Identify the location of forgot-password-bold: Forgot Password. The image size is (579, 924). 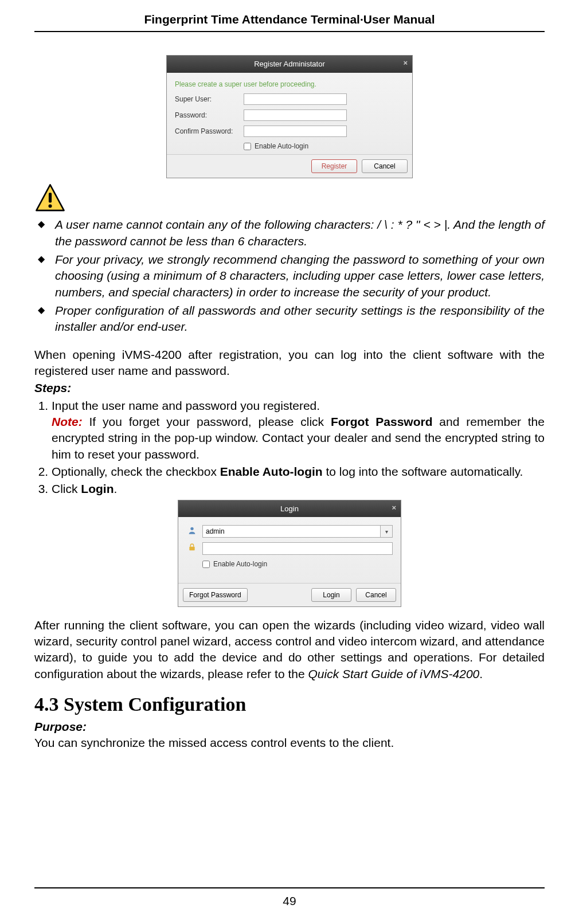
(382, 422).